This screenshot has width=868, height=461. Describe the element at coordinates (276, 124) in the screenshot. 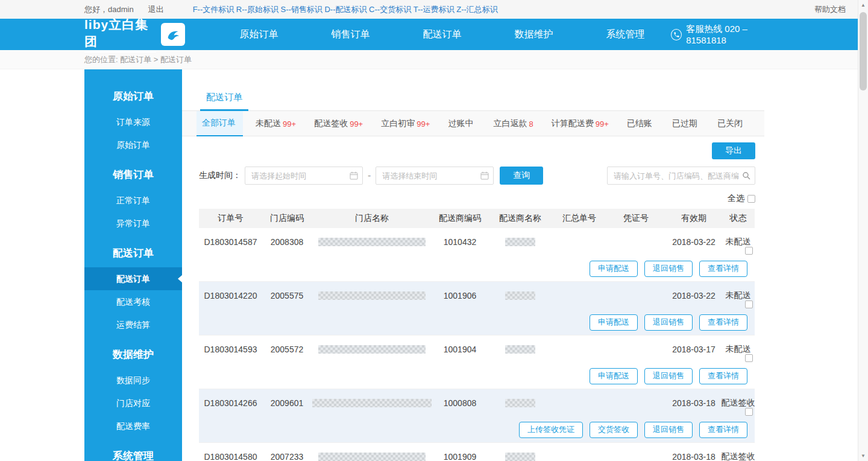

I see `subtab-undelivered: 未配送99+` at that location.